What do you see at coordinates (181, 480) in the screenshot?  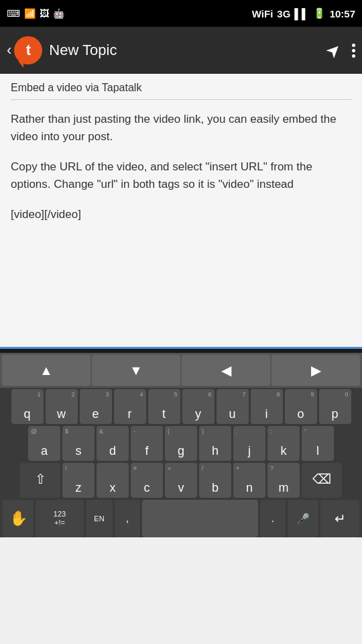 I see `key-v: =v` at bounding box center [181, 480].